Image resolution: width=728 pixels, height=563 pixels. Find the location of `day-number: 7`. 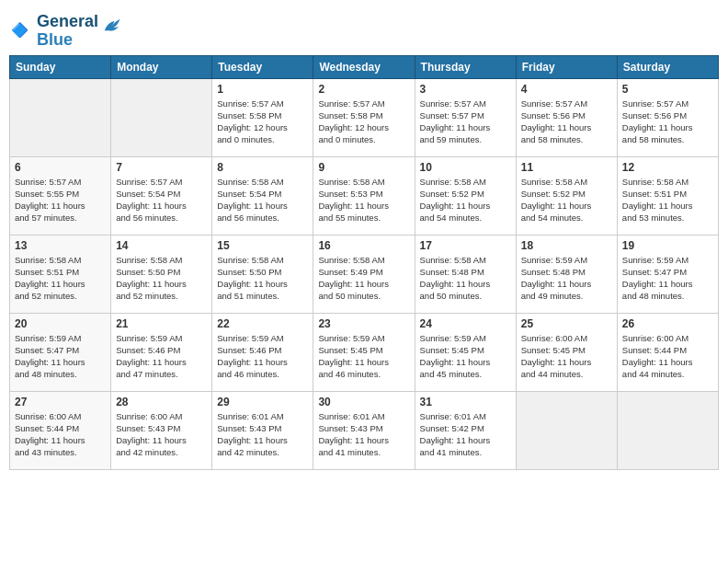

day-number: 7 is located at coordinates (162, 167).